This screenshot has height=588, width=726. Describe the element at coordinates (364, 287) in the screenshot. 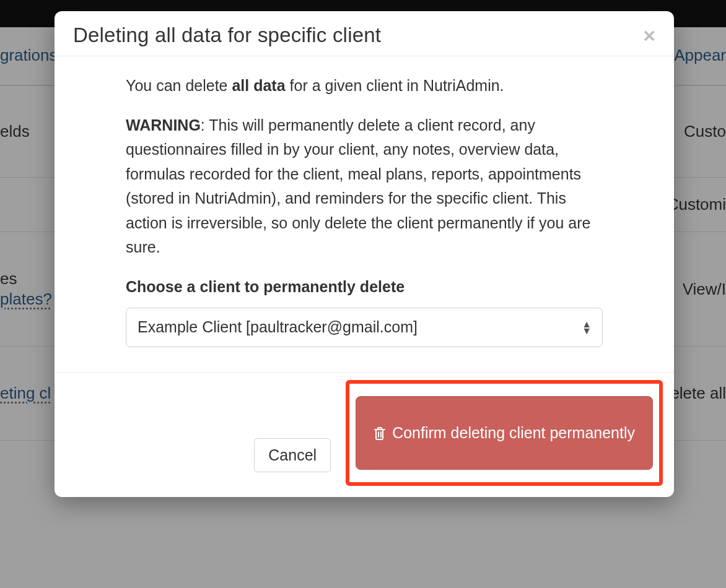

I see `client-select-label: Choose a client to permanently delete` at that location.